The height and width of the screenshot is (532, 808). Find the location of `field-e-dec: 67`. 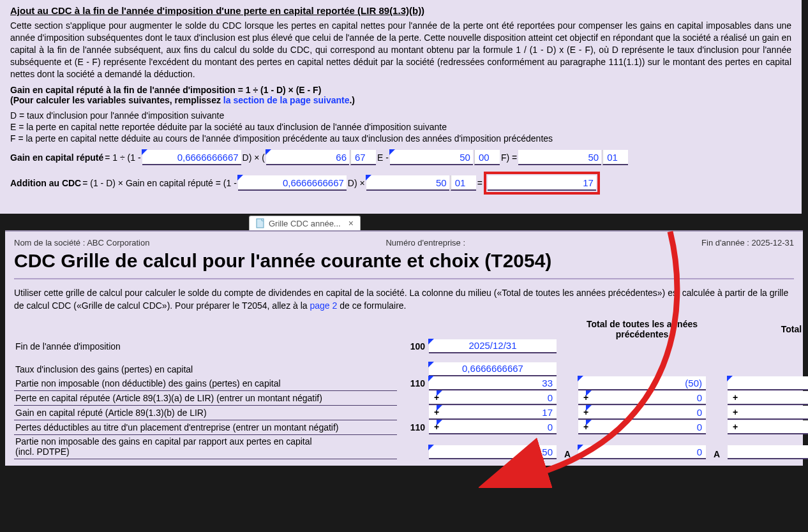

field-e-dec: 67 is located at coordinates (363, 158).